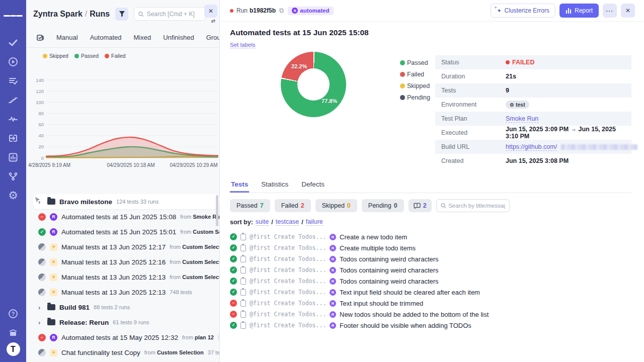  What do you see at coordinates (106, 37) in the screenshot?
I see `runs-tab-automated: Automated` at bounding box center [106, 37].